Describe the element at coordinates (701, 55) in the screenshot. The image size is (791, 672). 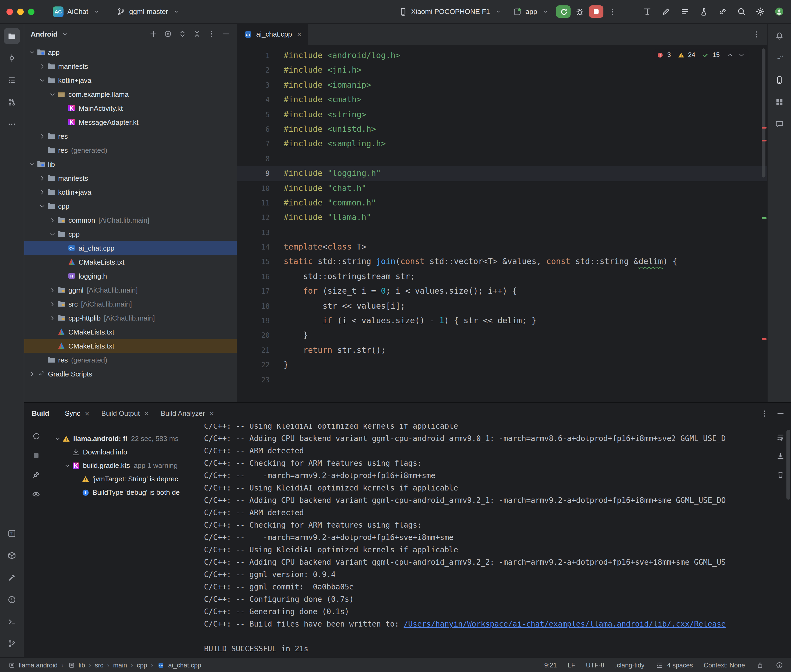
I see `inspections-widget: 3 24 15` at that location.